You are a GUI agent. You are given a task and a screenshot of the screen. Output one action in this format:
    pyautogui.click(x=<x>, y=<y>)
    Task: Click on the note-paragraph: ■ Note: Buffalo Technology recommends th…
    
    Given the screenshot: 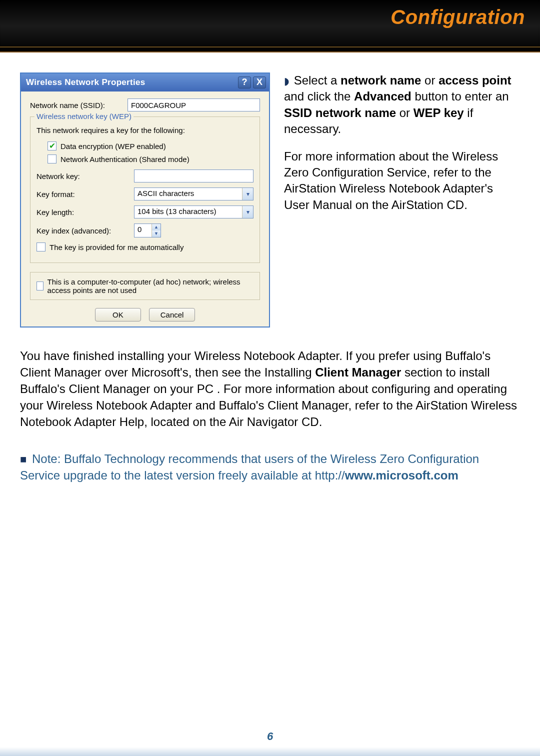 What is the action you would take?
    pyautogui.click(x=270, y=467)
    